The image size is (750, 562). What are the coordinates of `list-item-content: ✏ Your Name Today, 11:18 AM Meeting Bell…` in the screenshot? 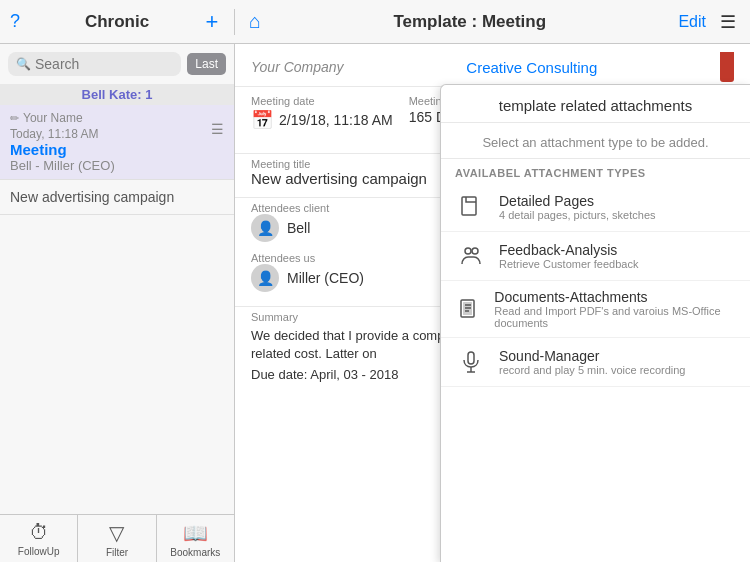 It's located at (62, 142).